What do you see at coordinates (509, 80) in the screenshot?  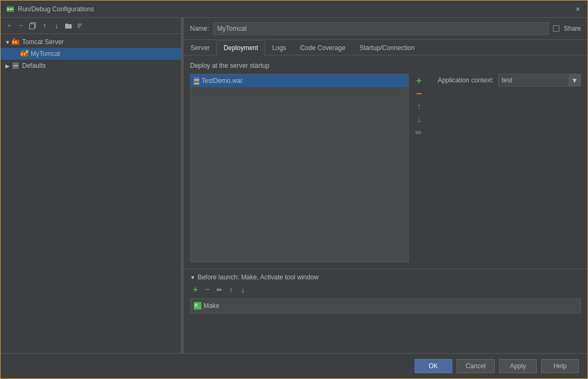 I see `app-context-section: Application context: ▼` at bounding box center [509, 80].